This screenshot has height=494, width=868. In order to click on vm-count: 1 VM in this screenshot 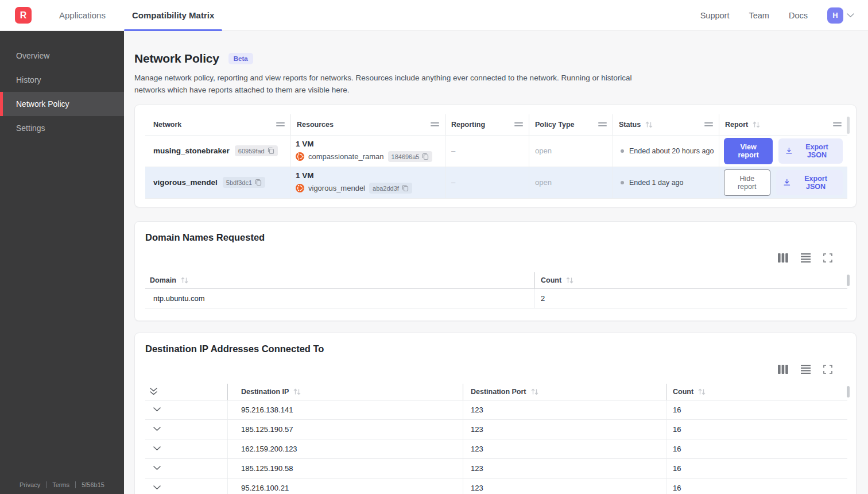, I will do `click(305, 176)`.